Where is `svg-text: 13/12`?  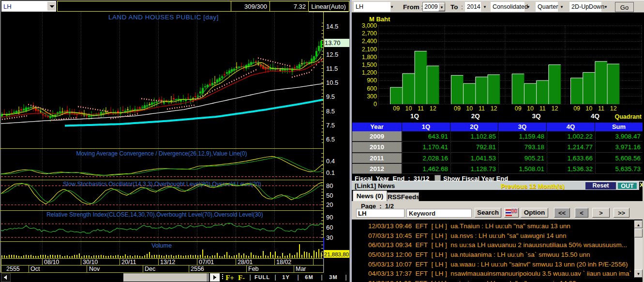 svg-text: 13/12 is located at coordinates (167, 262).